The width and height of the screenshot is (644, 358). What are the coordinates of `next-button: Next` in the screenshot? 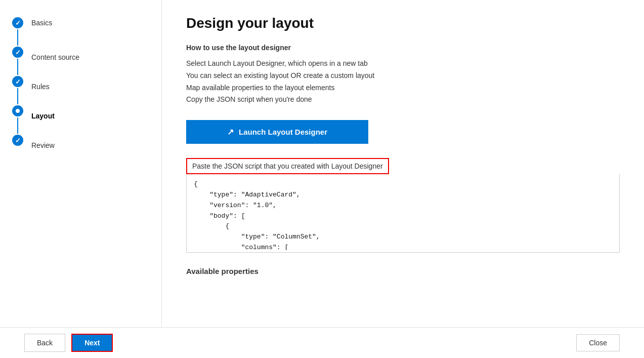 It's located at (92, 343).